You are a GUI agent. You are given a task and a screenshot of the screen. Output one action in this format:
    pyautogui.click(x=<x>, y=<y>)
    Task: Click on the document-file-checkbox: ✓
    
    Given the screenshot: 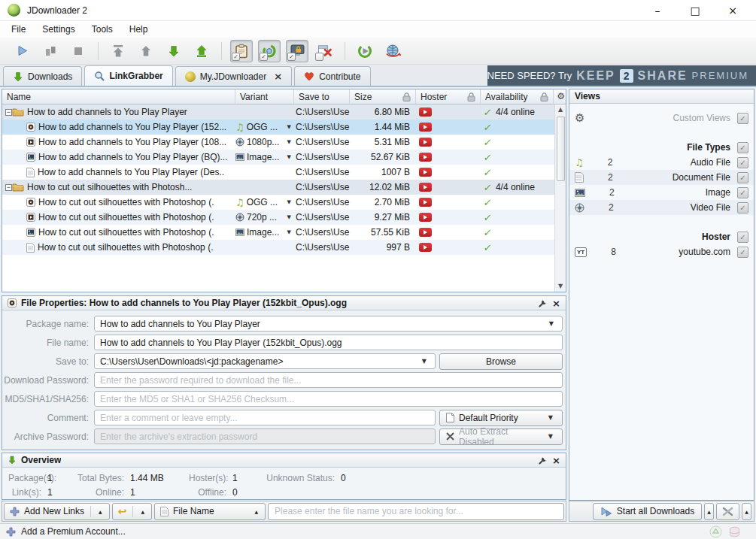 What is the action you would take?
    pyautogui.click(x=743, y=177)
    